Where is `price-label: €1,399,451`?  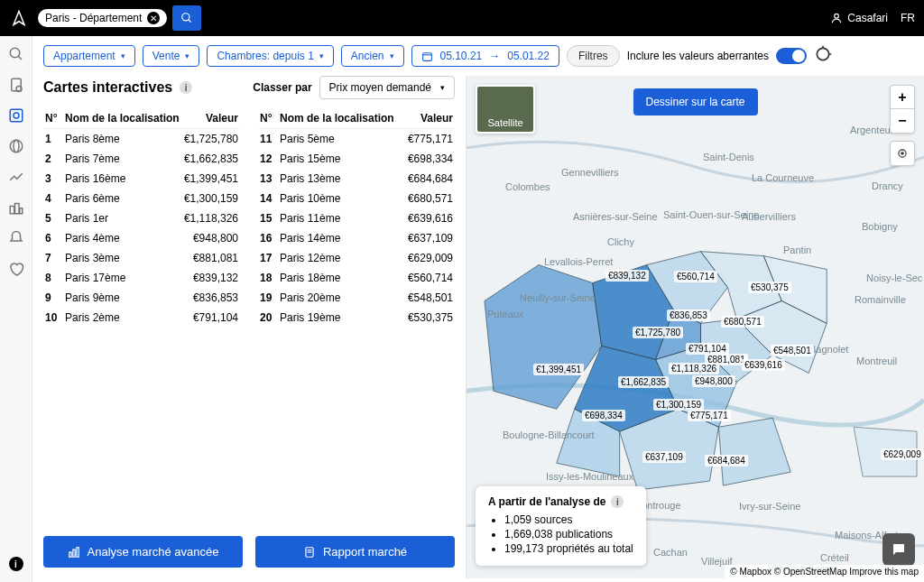
price-label: €1,399,451 is located at coordinates (559, 370).